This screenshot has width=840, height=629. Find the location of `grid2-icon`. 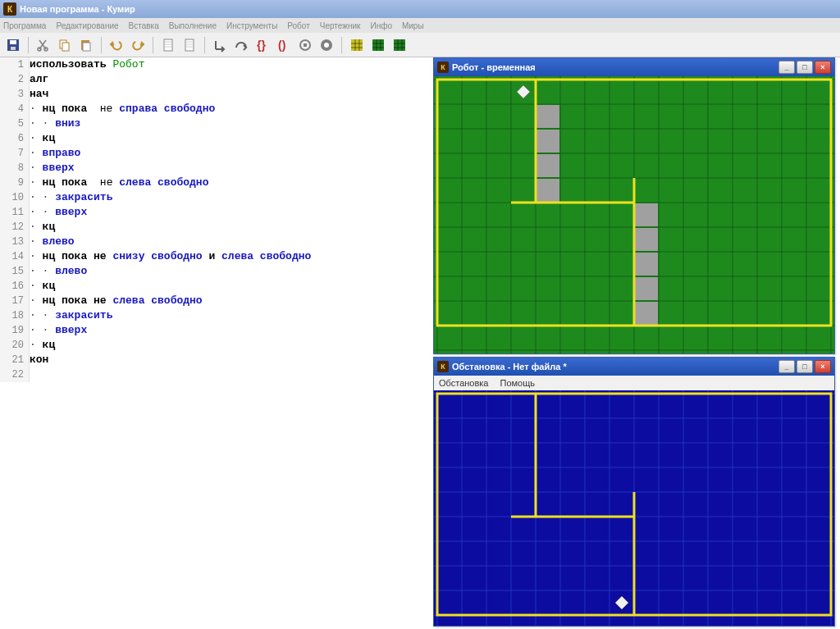

grid2-icon is located at coordinates (399, 45).